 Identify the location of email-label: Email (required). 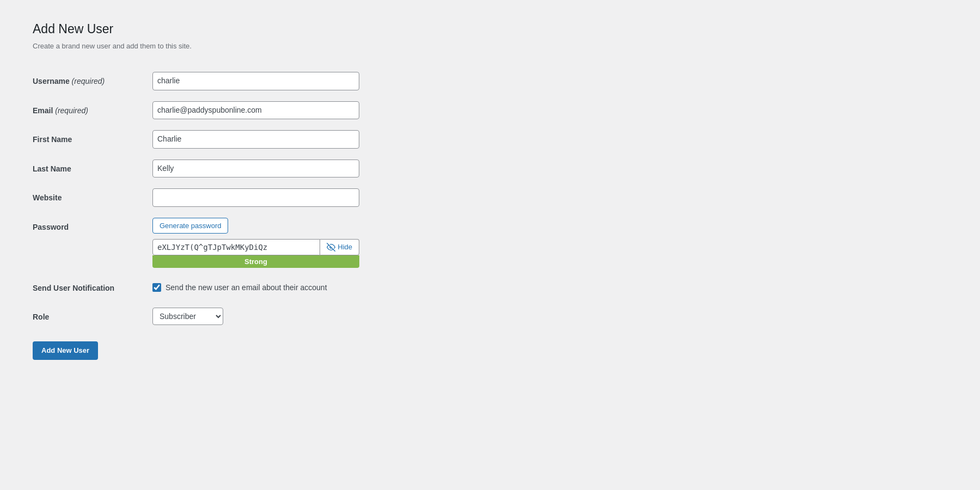
(60, 111).